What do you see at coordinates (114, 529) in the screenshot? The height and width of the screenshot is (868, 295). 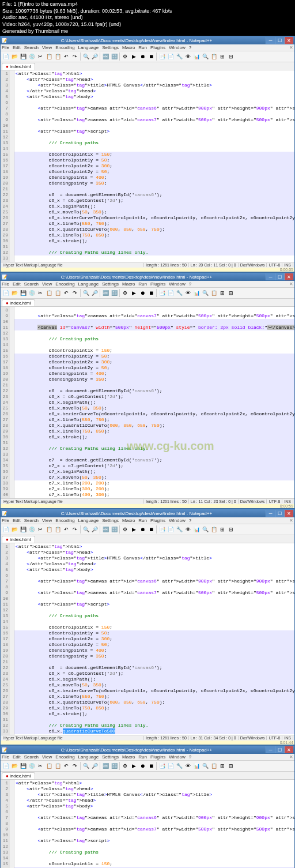 I see `toolbar-button: 🔡` at bounding box center [114, 529].